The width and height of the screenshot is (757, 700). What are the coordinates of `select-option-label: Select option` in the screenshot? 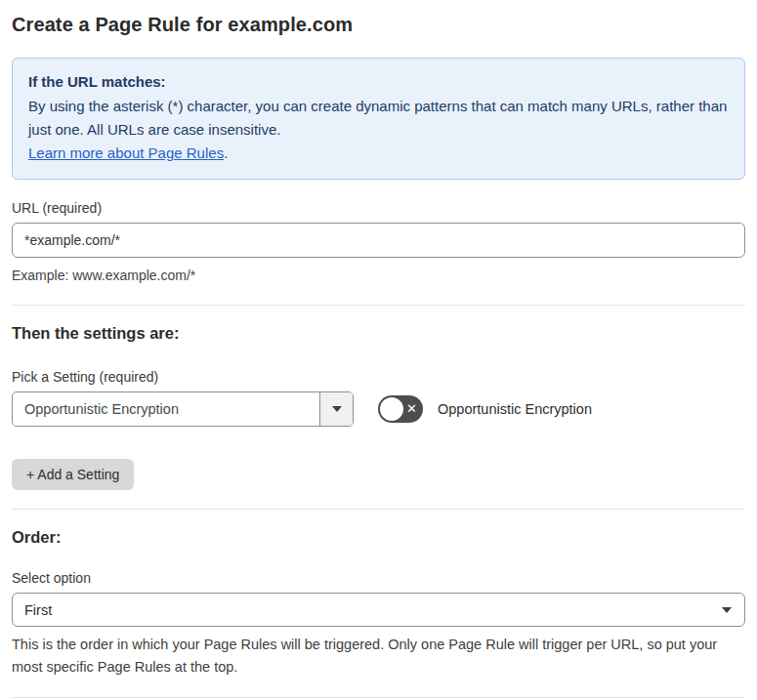 It's located at (379, 578).